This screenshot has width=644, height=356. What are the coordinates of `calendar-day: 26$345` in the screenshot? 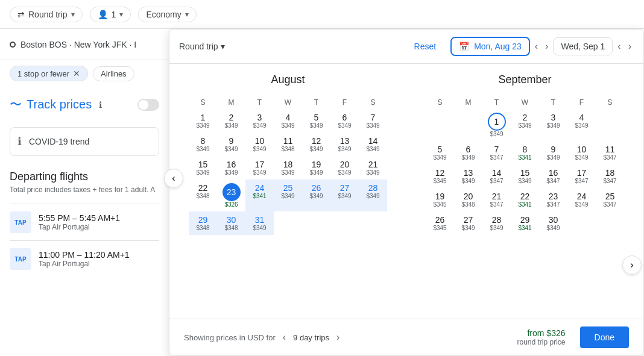 It's located at (440, 223).